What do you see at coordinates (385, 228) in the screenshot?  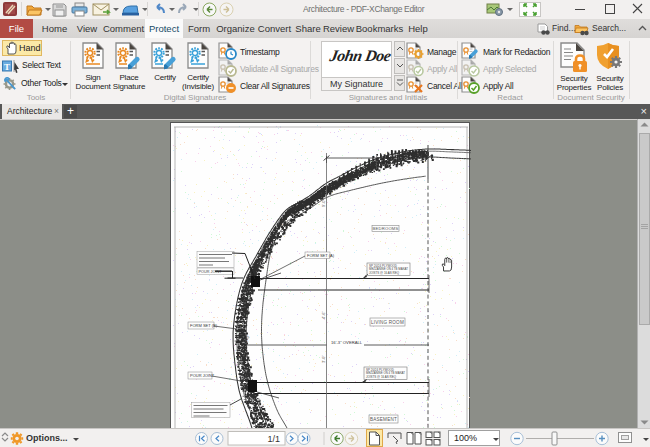 I see `svg-text: BEDROOMS` at bounding box center [385, 228].